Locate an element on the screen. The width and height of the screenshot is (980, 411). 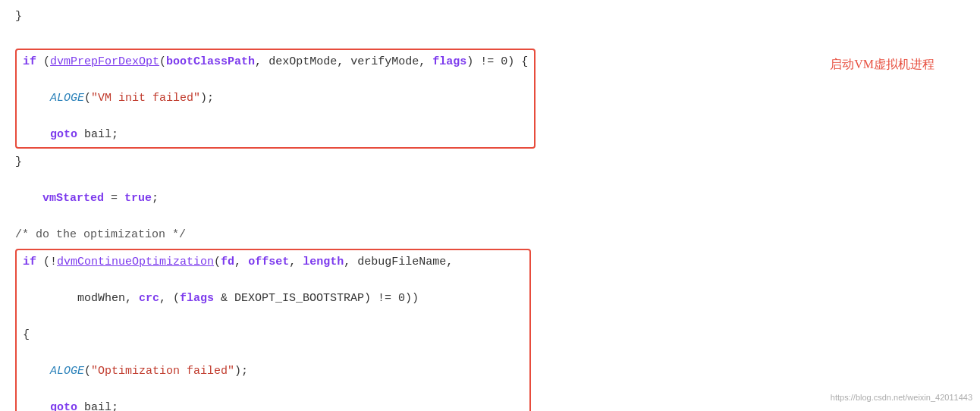
code-line-aloge2: ALOGE("Optimization failed"); is located at coordinates (273, 372).